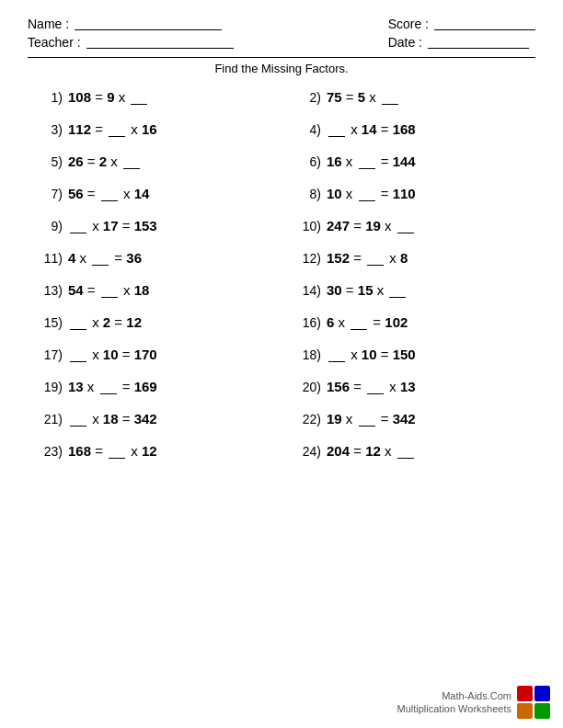  Describe the element at coordinates (410, 129) in the screenshot. I see `problem-item: 4) x 14 = 168` at that location.